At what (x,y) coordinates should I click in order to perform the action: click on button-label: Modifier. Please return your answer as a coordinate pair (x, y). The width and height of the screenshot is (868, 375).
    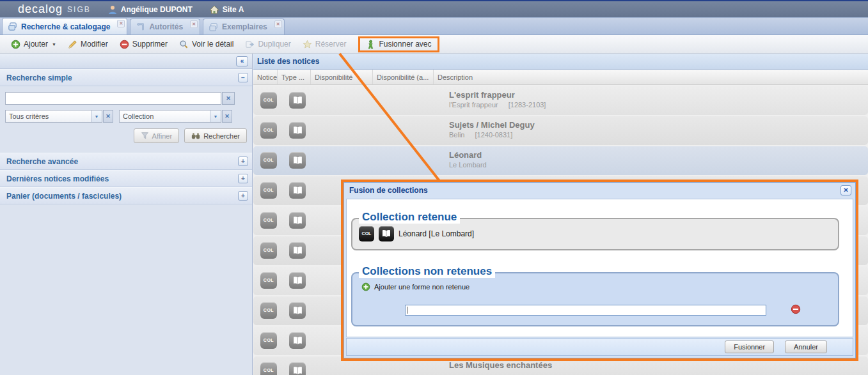
    Looking at the image, I should click on (95, 44).